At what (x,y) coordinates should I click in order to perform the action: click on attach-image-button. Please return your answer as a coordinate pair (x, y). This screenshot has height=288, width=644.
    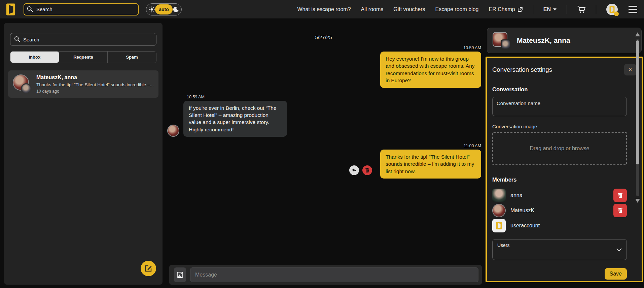
    Looking at the image, I should click on (180, 275).